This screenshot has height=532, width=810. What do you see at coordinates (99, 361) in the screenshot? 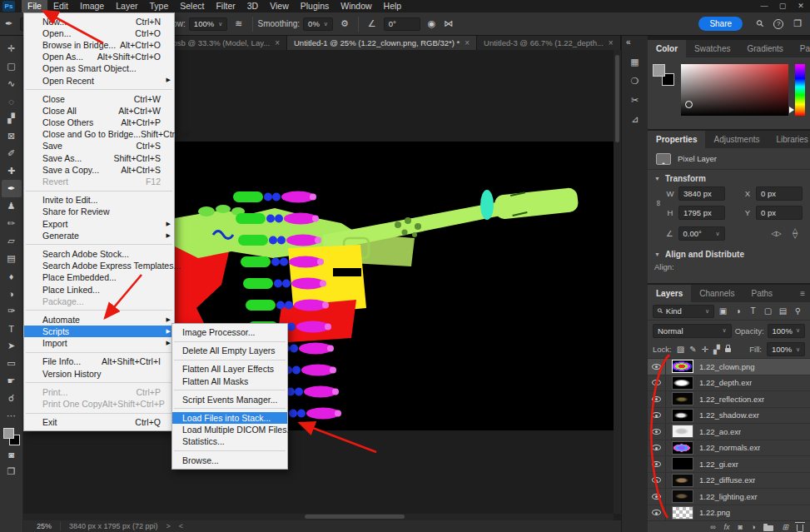
I see `menu-item-file-info: File Info...Alt+Shift+Ctrl+I` at bounding box center [99, 361].